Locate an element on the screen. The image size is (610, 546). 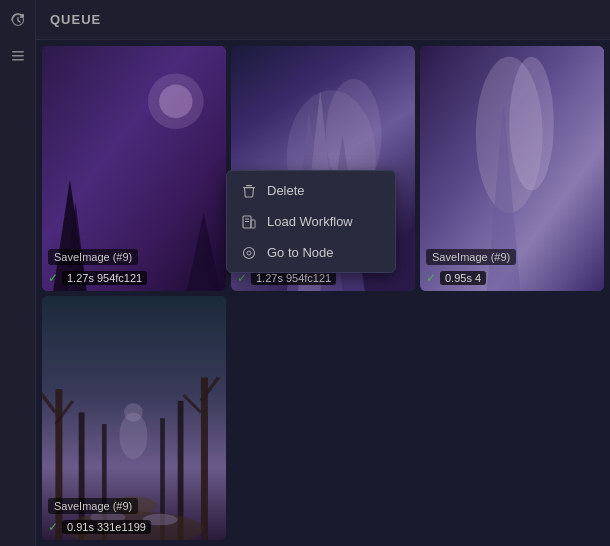
item-1-status-text: 1.27s 954fc121 is located at coordinates (104, 278).